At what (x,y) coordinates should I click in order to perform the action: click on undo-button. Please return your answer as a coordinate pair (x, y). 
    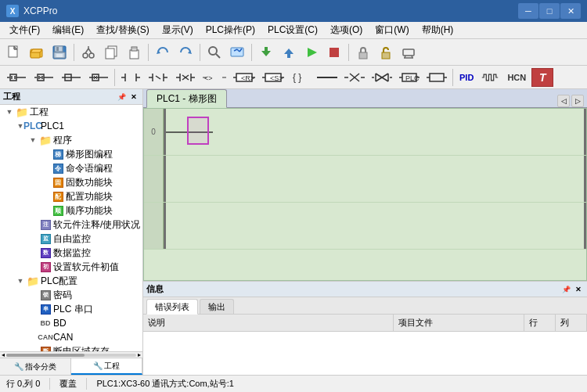
    Looking at the image, I should click on (163, 52).